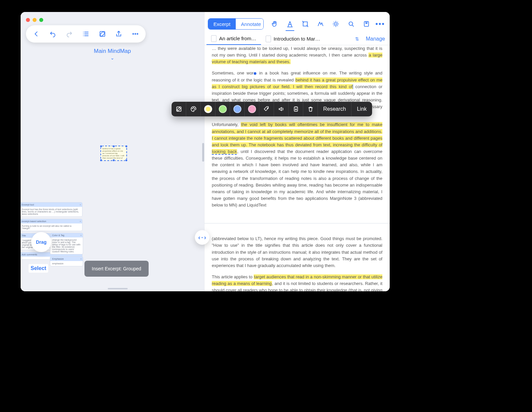 The height and width of the screenshot is (412, 532). I want to click on zoom-window-button, so click(41, 20).